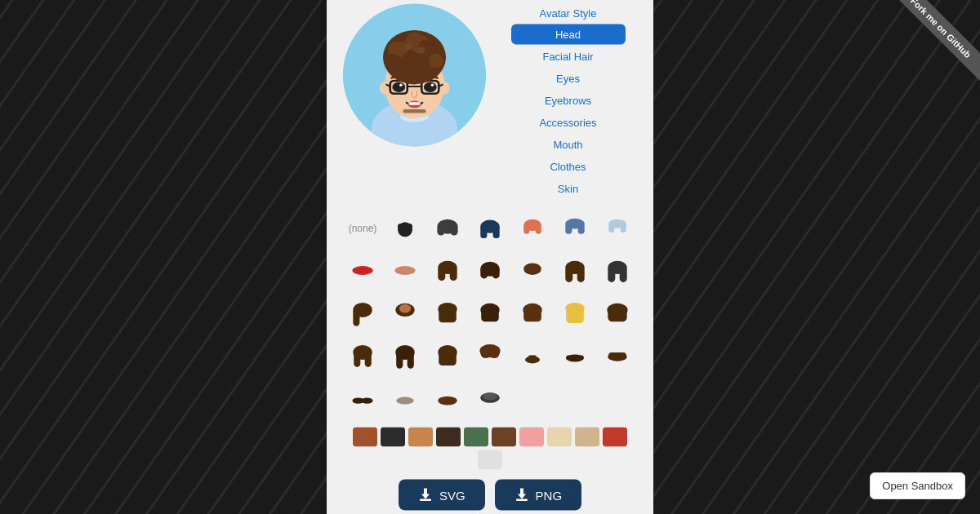 Image resolution: width=980 pixels, height=514 pixels. Describe the element at coordinates (918, 486) in the screenshot. I see `open-sandbox-button: Open Sandbox` at that location.